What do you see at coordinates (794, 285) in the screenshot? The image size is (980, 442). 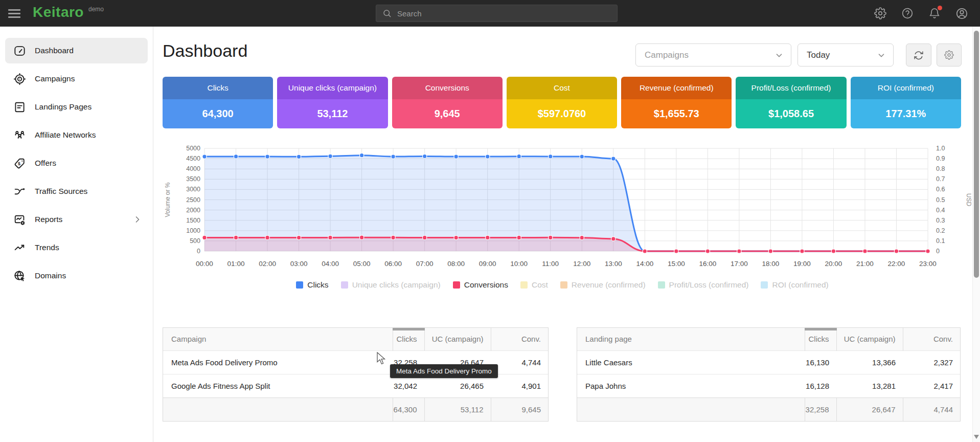 I see `legend-item-roi-confirmed: ROI (confirmed)` at bounding box center [794, 285].